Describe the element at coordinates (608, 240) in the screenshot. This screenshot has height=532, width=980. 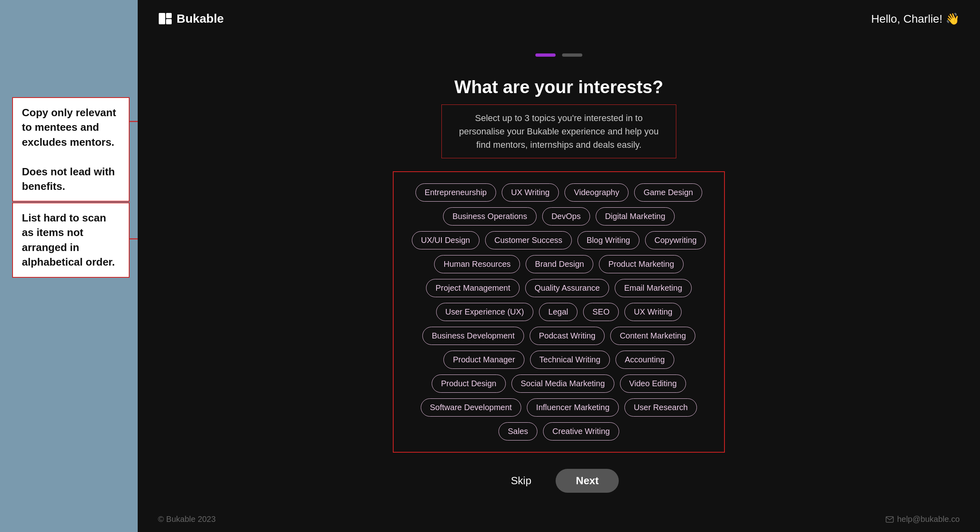
I see `tag-item: Blog Writing` at that location.